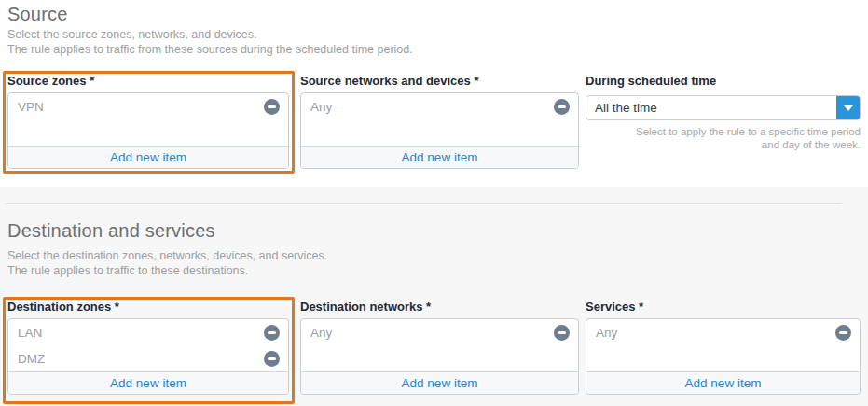 This screenshot has width=868, height=406. I want to click on section-divider, so click(423, 203).